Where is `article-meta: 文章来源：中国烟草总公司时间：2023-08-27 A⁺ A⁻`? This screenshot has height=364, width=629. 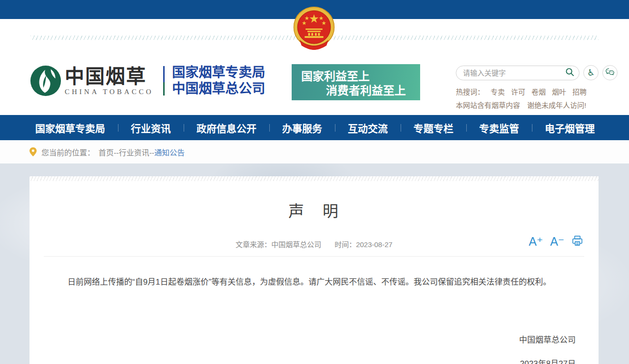 article-meta: 文章来源：中国烟草总公司时间：2023-08-27 A⁺ A⁻ is located at coordinates (314, 244).